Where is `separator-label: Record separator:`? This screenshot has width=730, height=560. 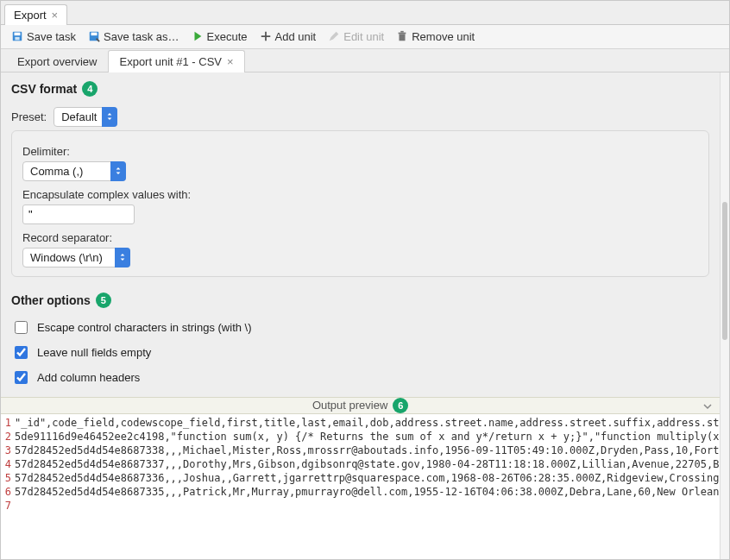 separator-label: Record separator: is located at coordinates (361, 238).